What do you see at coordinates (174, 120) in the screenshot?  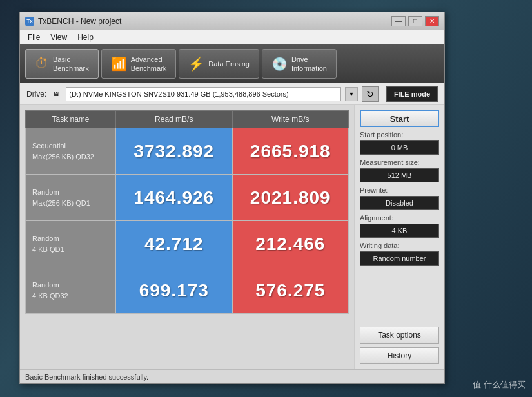 I see `col-header-read: Read mB/s` at bounding box center [174, 120].